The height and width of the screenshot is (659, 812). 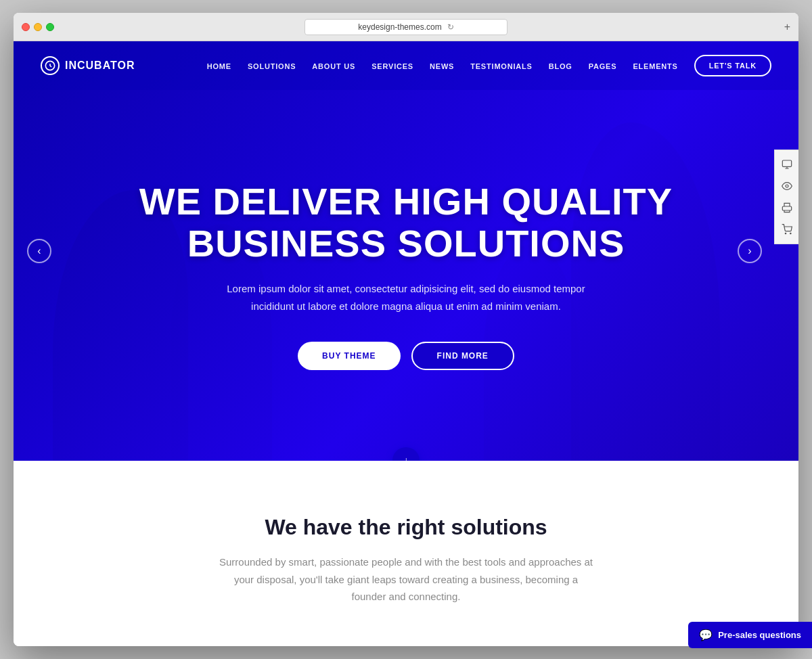 What do you see at coordinates (787, 229) in the screenshot?
I see `cart-icon` at bounding box center [787, 229].